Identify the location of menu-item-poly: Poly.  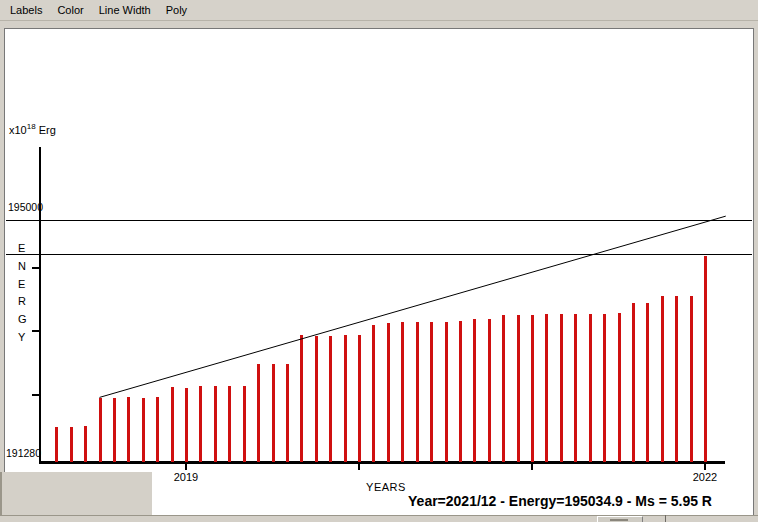
(176, 10).